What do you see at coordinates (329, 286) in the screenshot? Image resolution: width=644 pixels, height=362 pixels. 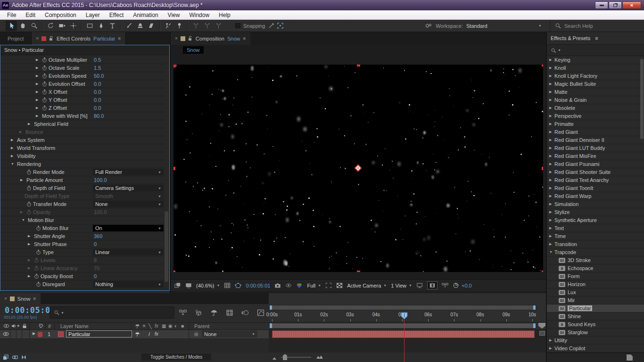 I see `roi-icon` at bounding box center [329, 286].